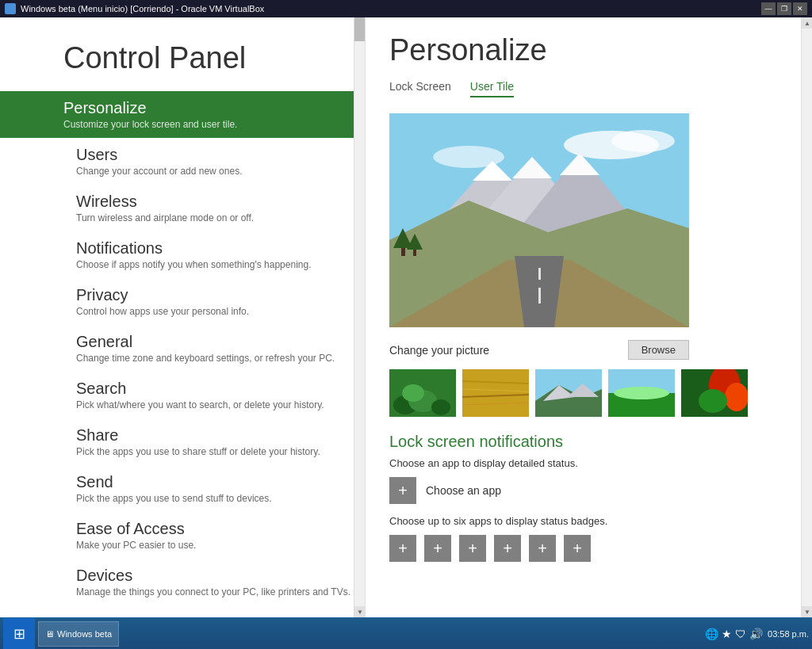  I want to click on nav-item-title-personalize: Personalize, so click(208, 108).